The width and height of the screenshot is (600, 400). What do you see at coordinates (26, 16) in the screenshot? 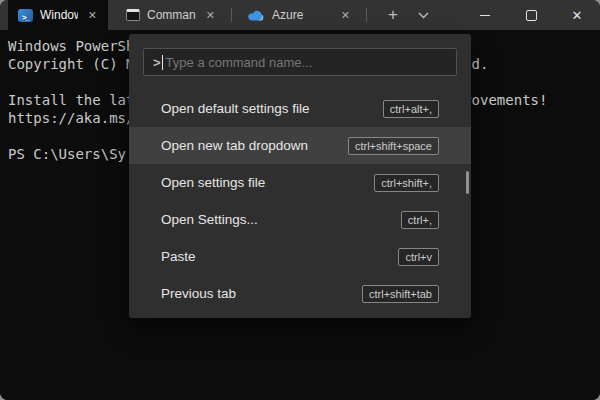
I see `powershell-icon: >_` at bounding box center [26, 16].